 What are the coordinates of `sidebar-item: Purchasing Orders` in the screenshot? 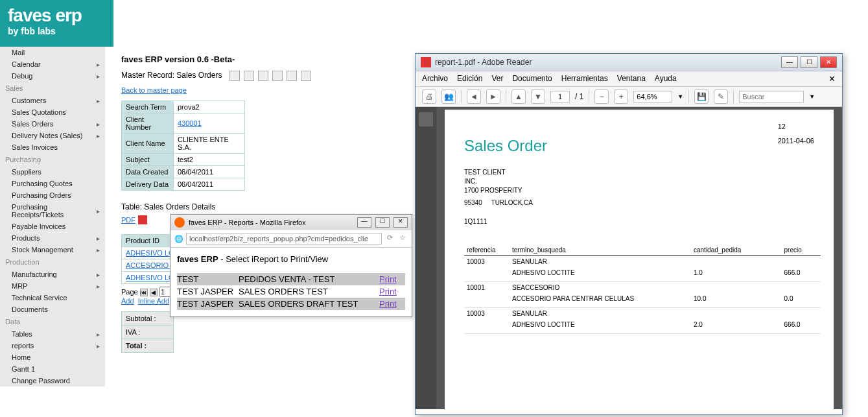 It's located at (53, 195).